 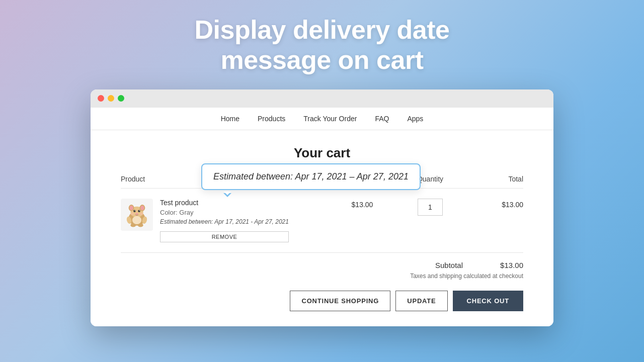 What do you see at coordinates (230, 119) in the screenshot?
I see `nav-item-home: Home` at bounding box center [230, 119].